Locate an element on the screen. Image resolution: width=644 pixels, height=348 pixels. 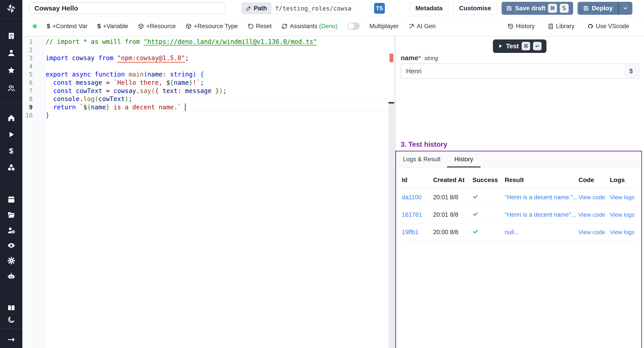
code-line: 7 const cowText = cowsay.say({ text: mes… is located at coordinates (204, 91).